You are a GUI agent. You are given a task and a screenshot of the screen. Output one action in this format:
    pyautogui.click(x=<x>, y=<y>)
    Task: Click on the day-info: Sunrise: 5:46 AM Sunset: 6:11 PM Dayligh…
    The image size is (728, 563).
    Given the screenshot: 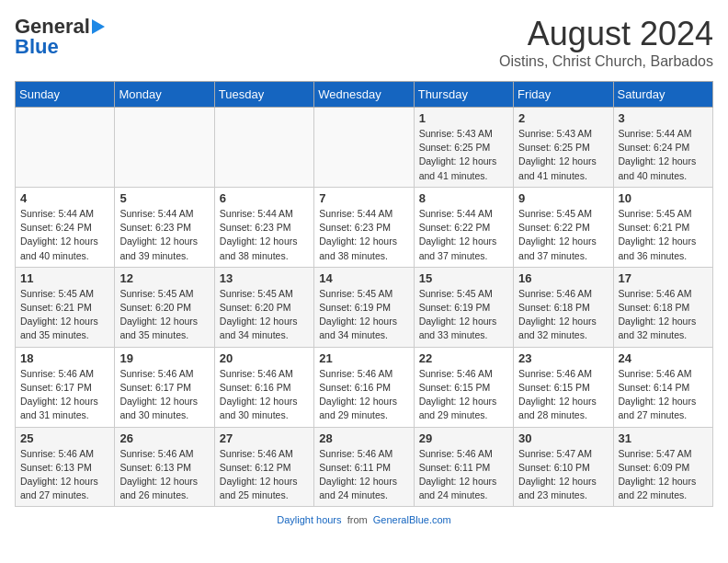 What is the action you would take?
    pyautogui.click(x=463, y=475)
    